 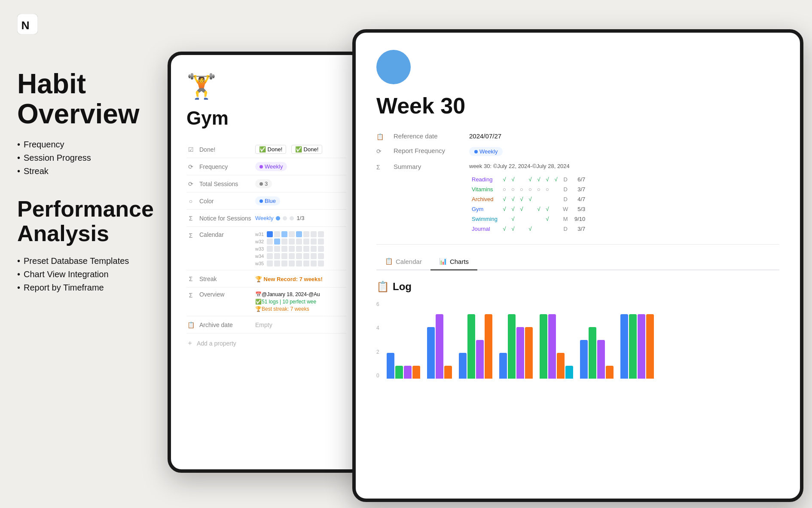 What do you see at coordinates (266, 279) in the screenshot?
I see `streak-row: Σ Streak 🏆 New Record: 7 weeks!` at bounding box center [266, 279].